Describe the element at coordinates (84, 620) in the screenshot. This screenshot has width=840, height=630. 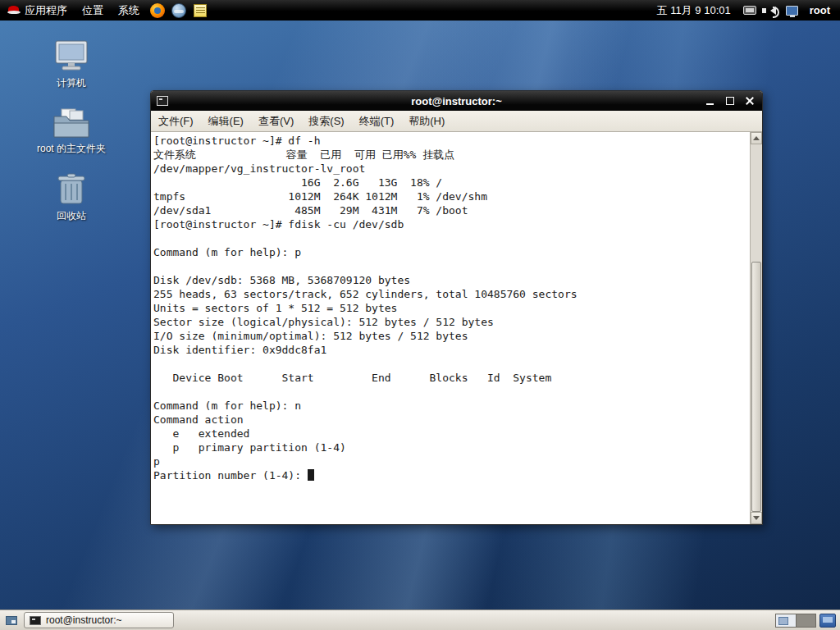
I see `taskbar-window-label: root@instructor:~` at that location.